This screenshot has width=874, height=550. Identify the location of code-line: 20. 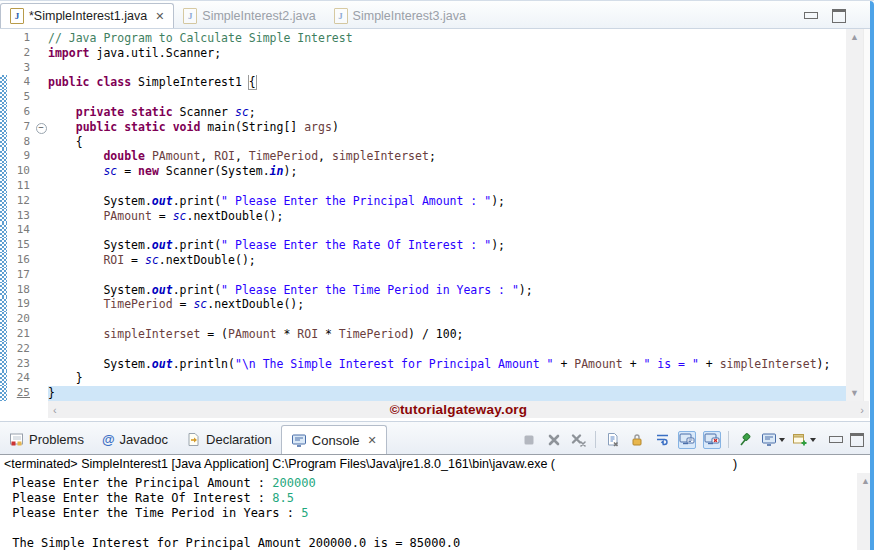
(423, 320).